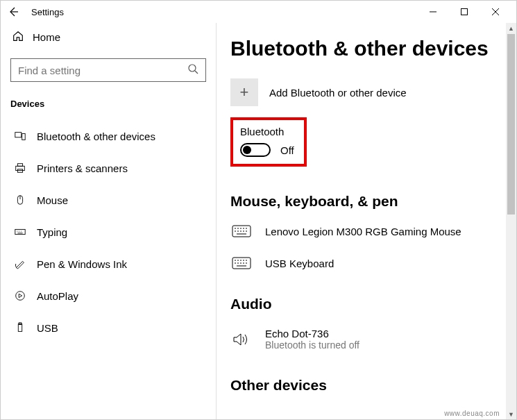  I want to click on scrollbar: ▲ ▼, so click(511, 221).